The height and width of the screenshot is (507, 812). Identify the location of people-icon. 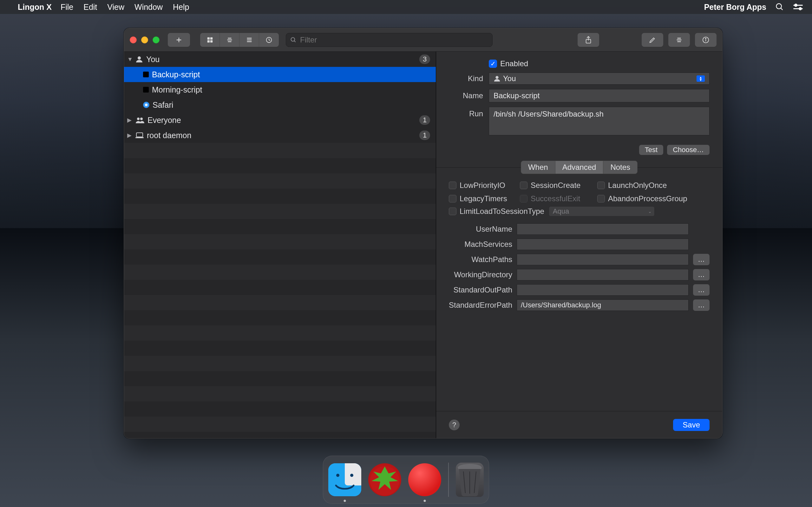
(140, 120).